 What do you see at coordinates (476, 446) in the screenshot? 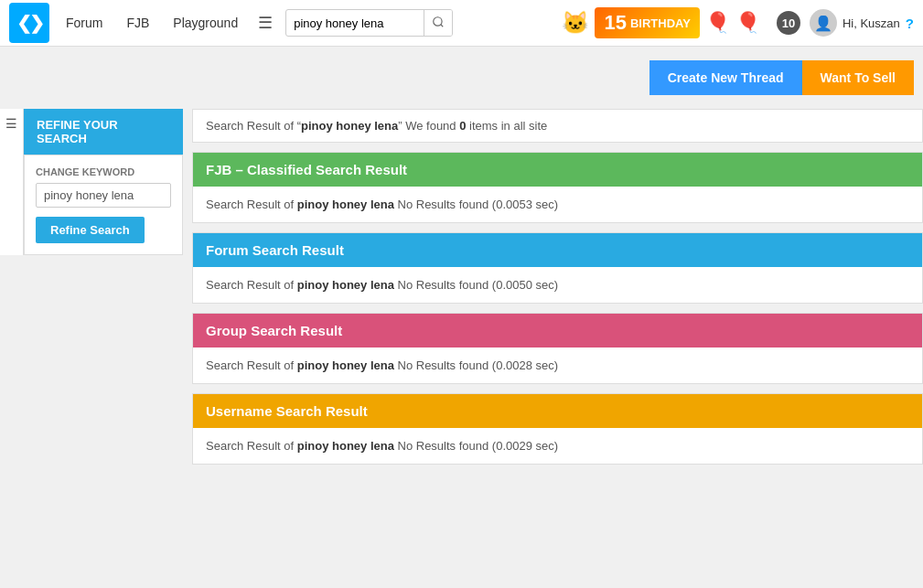
I see `result-suffix-3: No Results found (0.0029 sec)` at bounding box center [476, 446].